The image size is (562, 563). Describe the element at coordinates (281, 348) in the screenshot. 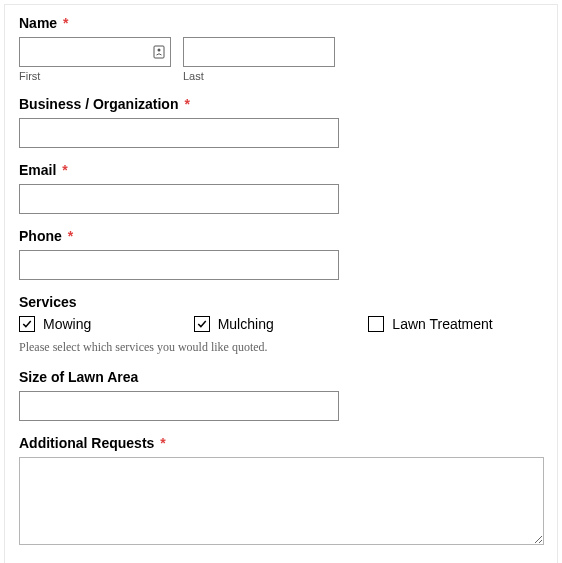

I see `services-hint: Please select which services you would l…` at that location.